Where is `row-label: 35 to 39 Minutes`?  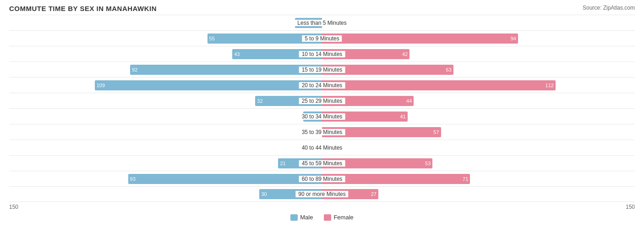
row-label: 35 to 39 Minutes is located at coordinates (322, 132).